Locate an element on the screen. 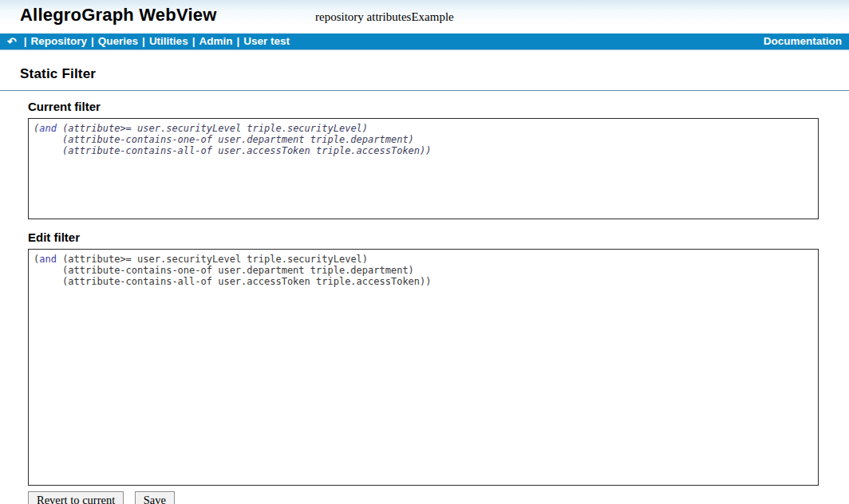 The height and width of the screenshot is (504, 849). current-filter-label: Current filter is located at coordinates (439, 107).